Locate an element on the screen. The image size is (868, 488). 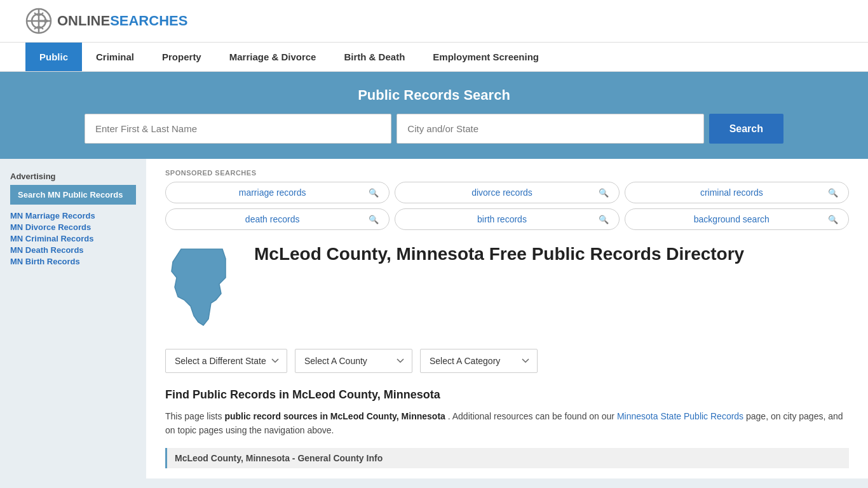
main-nav: Public Criminal Property Marriage & Divo… is located at coordinates (434, 57).